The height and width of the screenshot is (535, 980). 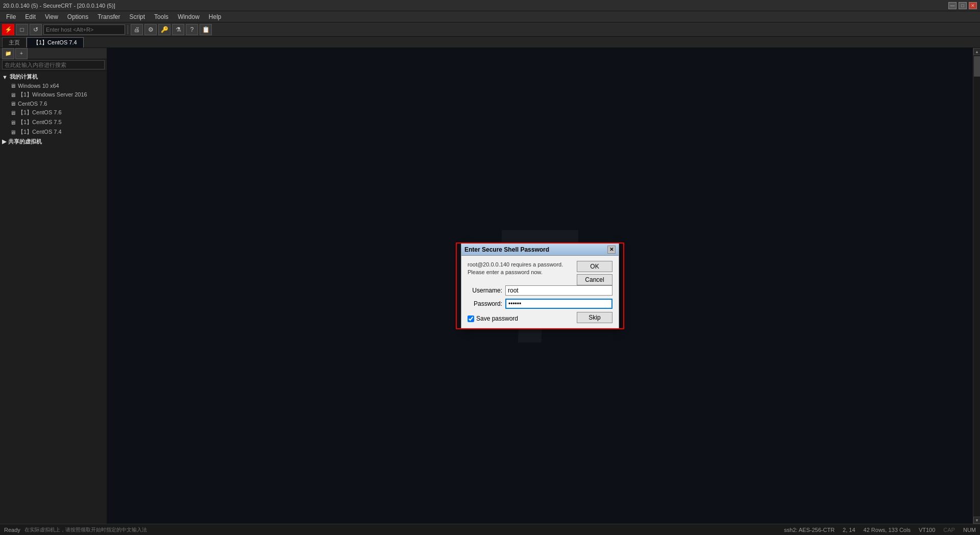 I want to click on tab-home: 主页, so click(x=14, y=42).